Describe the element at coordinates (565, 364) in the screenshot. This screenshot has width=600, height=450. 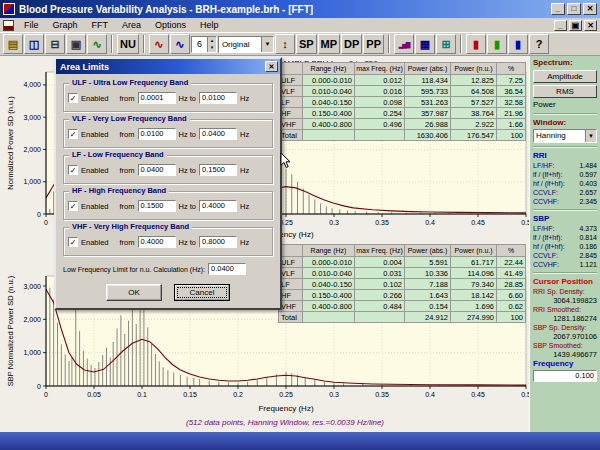
I see `frequency-label: Frequency` at that location.